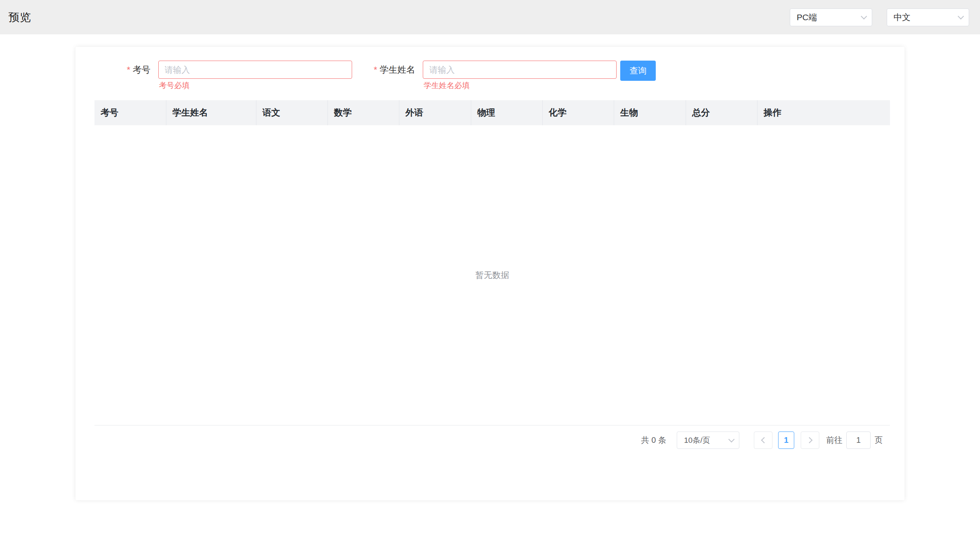  What do you see at coordinates (654, 440) in the screenshot?
I see `total-count: 共 0 条` at bounding box center [654, 440].